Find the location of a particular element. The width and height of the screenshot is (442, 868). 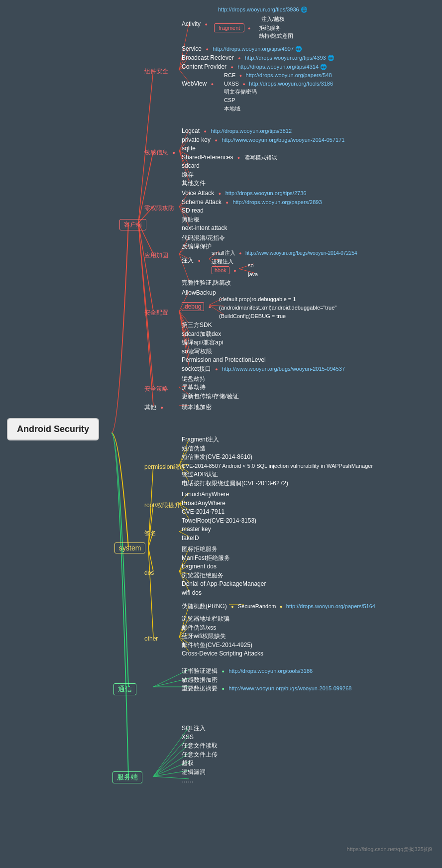

debug-buildconfig: (BuildConfig)DEBUG = true is located at coordinates (252, 316).